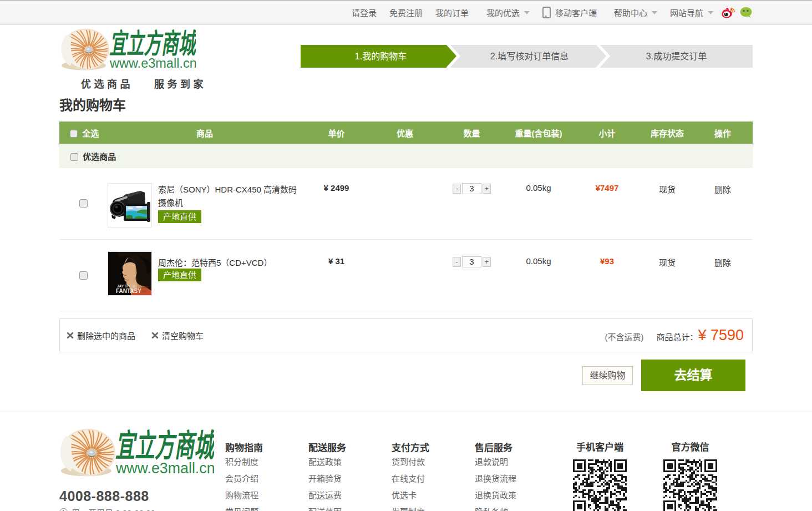  What do you see at coordinates (126, 286) in the screenshot?
I see `svg-text: JAY CHOU` at bounding box center [126, 286].